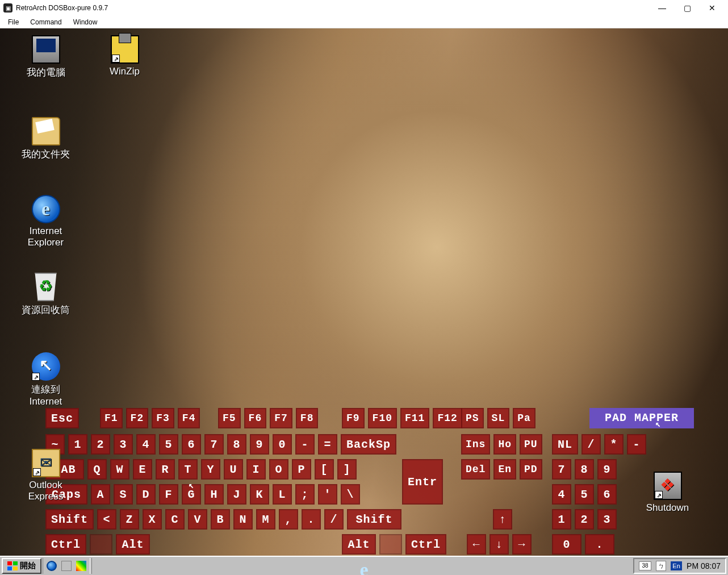 The image size is (728, 575). What do you see at coordinates (350, 494) in the screenshot?
I see `key-: \` at bounding box center [350, 494].